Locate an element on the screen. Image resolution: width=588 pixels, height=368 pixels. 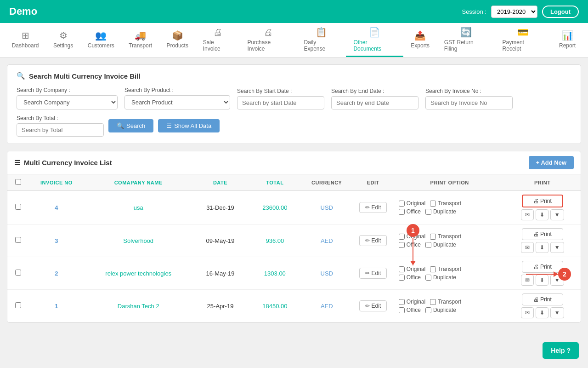
select-all-checkbox is located at coordinates (18, 182).